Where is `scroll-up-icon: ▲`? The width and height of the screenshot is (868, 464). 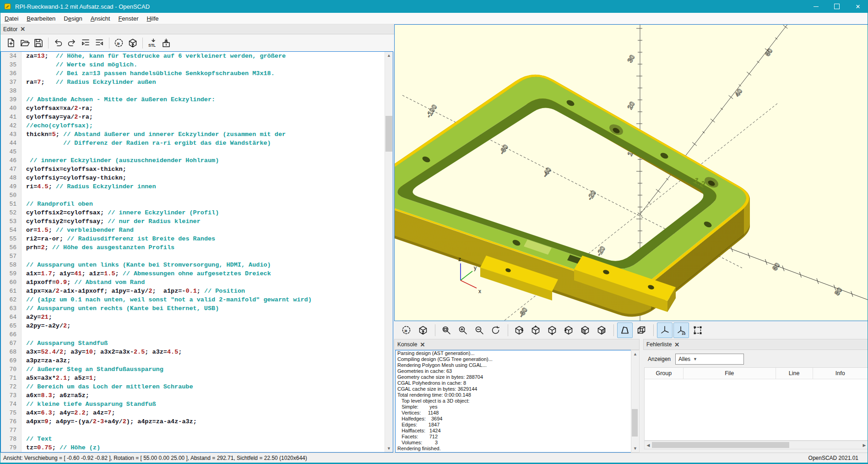 scroll-up-icon: ▲ is located at coordinates (389, 55).